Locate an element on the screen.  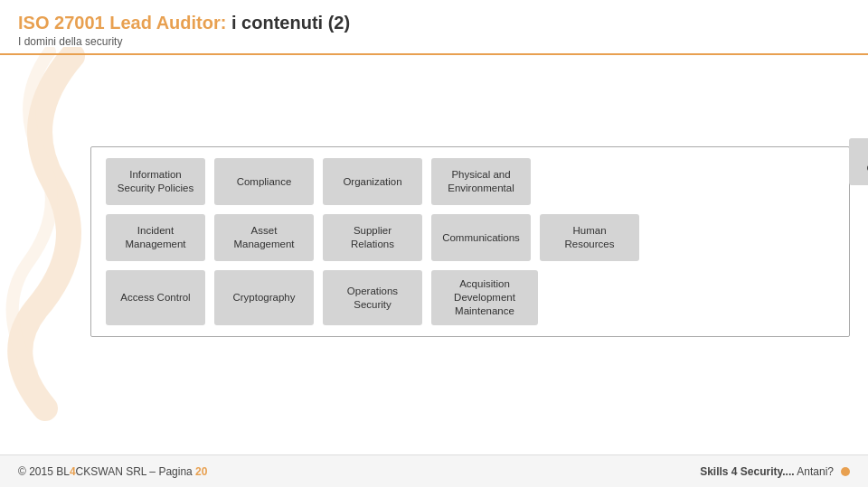
domain-asset-management: Asset Management is located at coordinates (264, 238).